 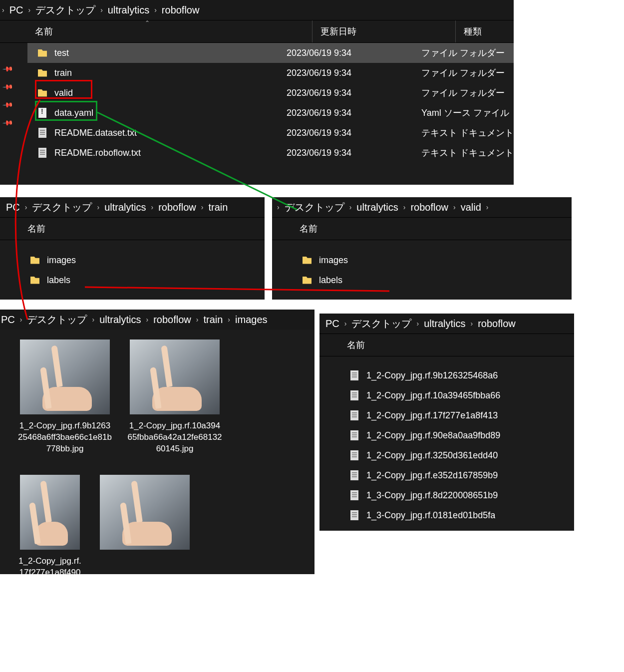 What do you see at coordinates (457, 515) in the screenshot?
I see `file-row: 1_3-Copy_jpg.rf.0181ed01bd5fa` at bounding box center [457, 515].